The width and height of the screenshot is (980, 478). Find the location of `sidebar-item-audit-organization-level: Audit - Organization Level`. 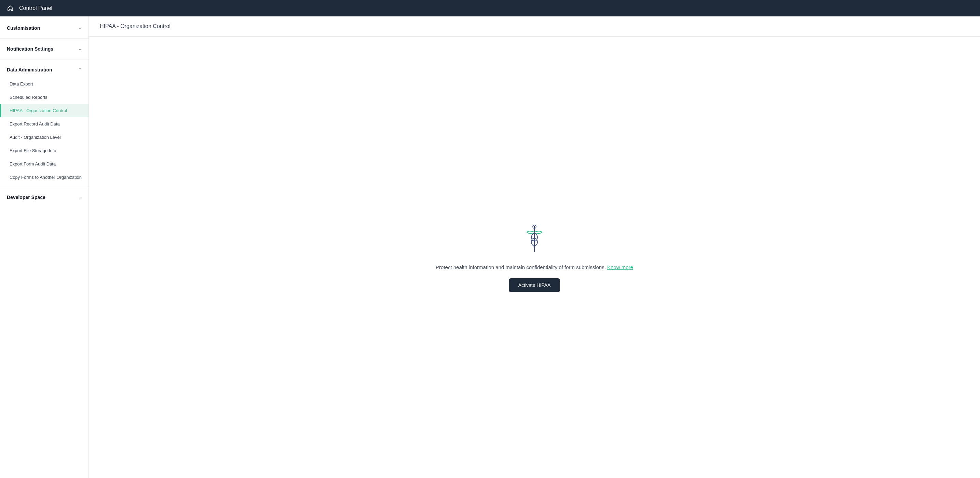

sidebar-item-audit-organization-level: Audit - Organization Level is located at coordinates (44, 137).